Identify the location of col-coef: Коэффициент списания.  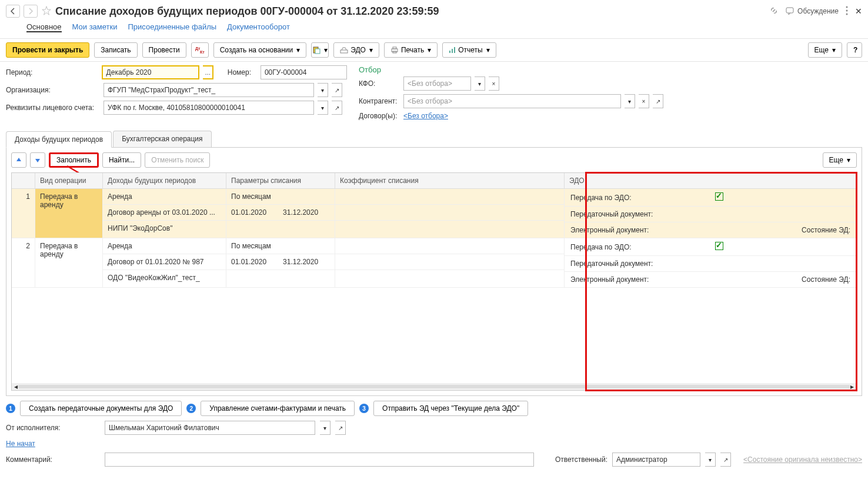
(450, 181).